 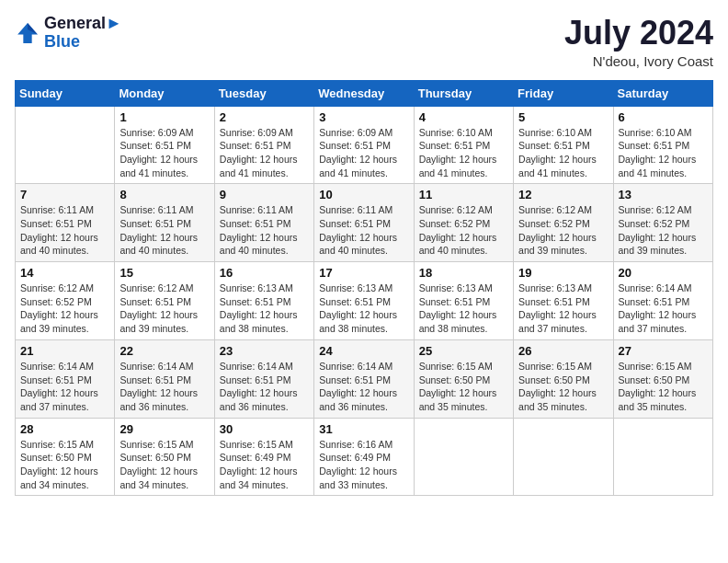 I want to click on calendar-cell: 28Sunrise: 6:15 AMSunset: 6:50 PMDayligh…, so click(x=65, y=456).